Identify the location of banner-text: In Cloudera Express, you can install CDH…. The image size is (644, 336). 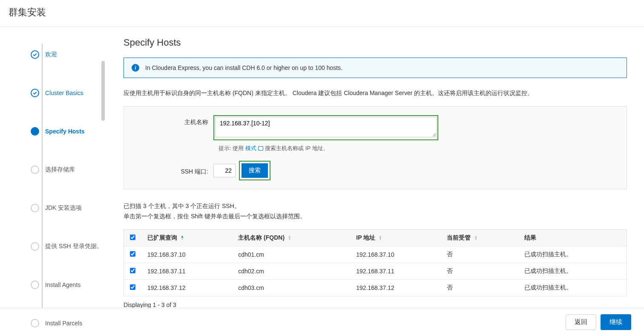
(244, 68).